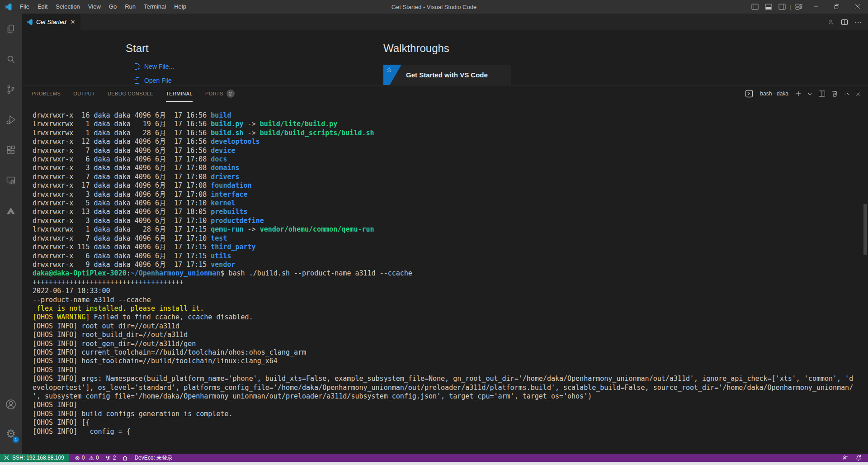 The width and height of the screenshot is (868, 465). I want to click on home-status, so click(125, 458).